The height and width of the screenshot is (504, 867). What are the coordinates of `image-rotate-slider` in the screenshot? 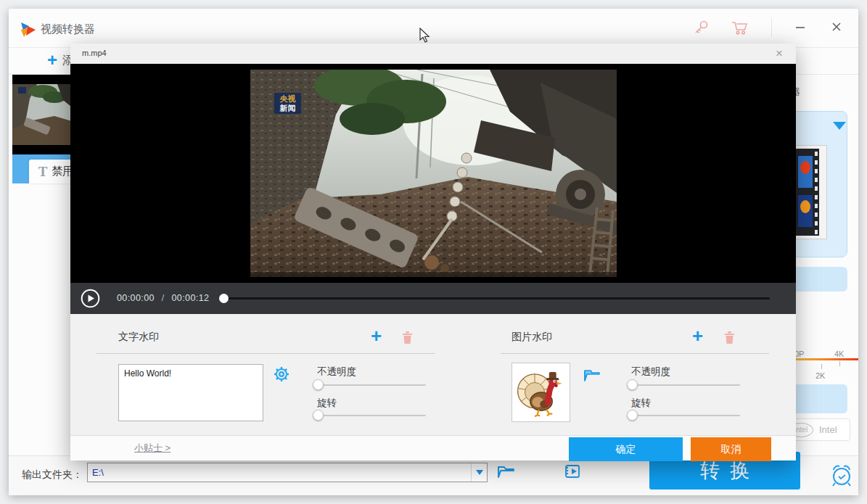 It's located at (686, 416).